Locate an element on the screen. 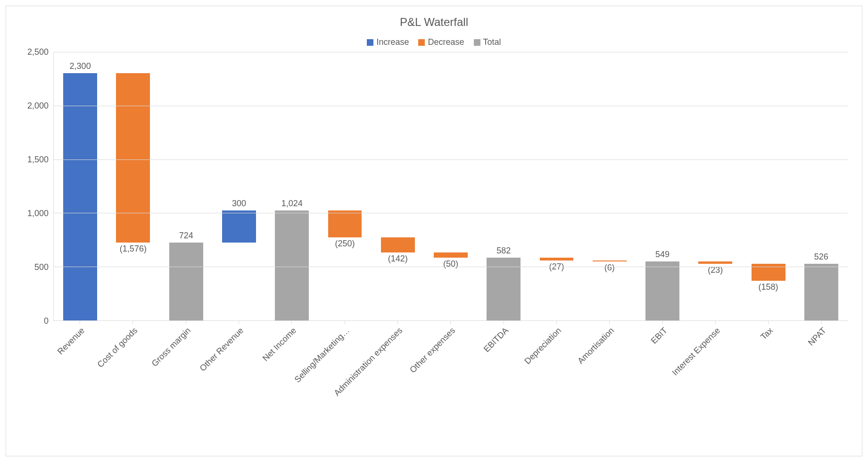  bar-slot: 582 is located at coordinates (504, 186).